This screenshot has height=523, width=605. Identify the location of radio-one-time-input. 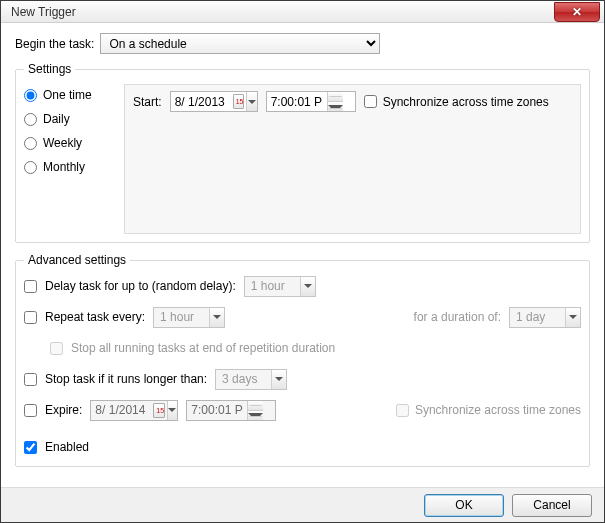
(30, 96).